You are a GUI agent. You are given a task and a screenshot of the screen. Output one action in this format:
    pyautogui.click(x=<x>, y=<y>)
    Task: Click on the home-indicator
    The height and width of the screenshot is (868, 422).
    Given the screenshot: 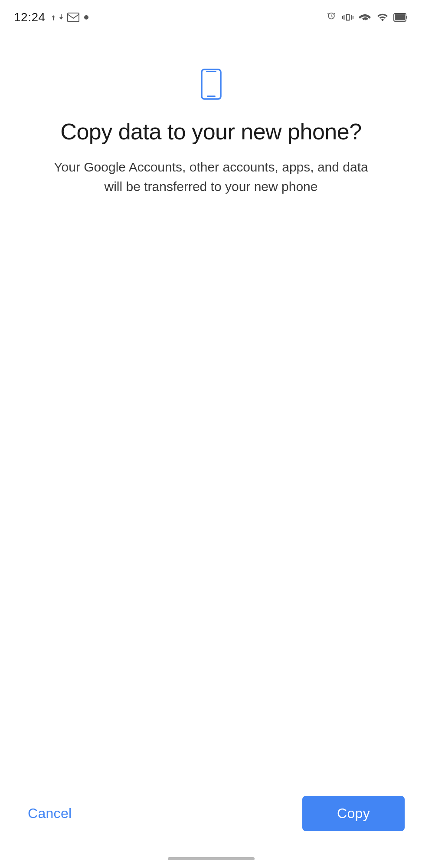 What is the action you would take?
    pyautogui.click(x=211, y=862)
    